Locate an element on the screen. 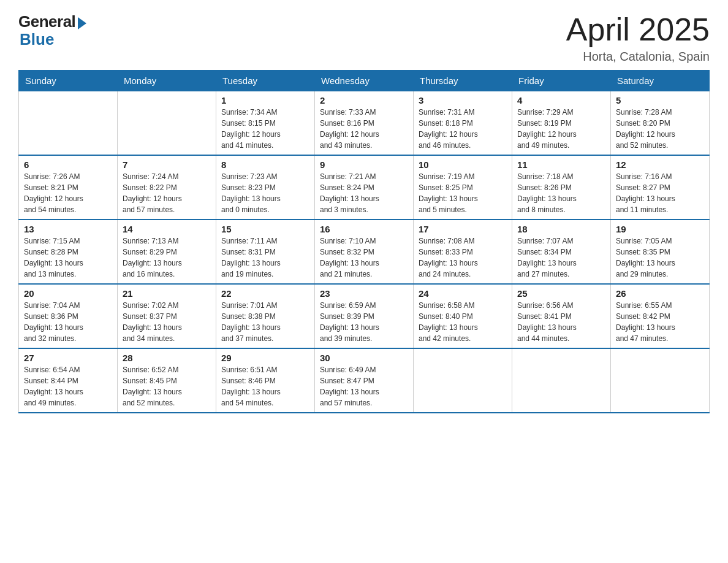 This screenshot has height=563, width=728. day-number: 10 is located at coordinates (463, 164).